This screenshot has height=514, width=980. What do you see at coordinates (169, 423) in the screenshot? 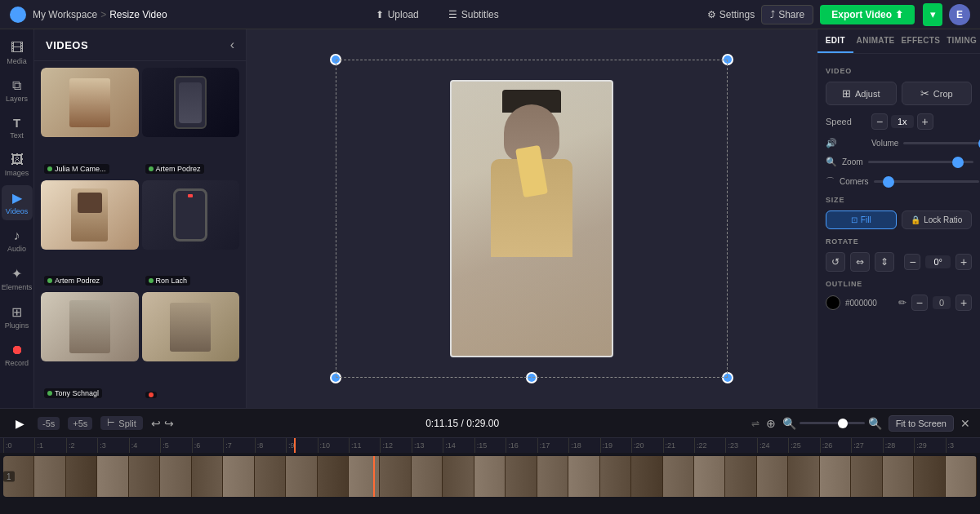
I see `redo-button: ↪` at bounding box center [169, 423].